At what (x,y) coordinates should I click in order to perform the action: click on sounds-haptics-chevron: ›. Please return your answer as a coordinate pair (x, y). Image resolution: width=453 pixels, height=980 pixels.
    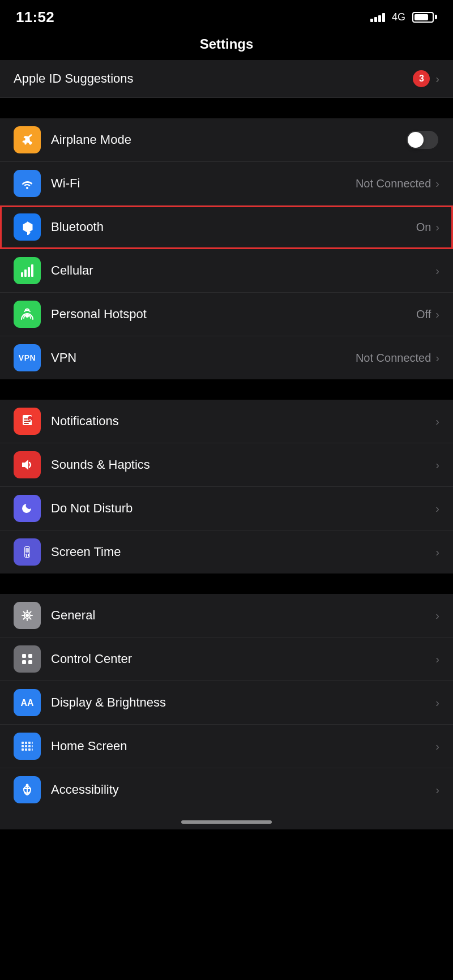
    Looking at the image, I should click on (437, 465).